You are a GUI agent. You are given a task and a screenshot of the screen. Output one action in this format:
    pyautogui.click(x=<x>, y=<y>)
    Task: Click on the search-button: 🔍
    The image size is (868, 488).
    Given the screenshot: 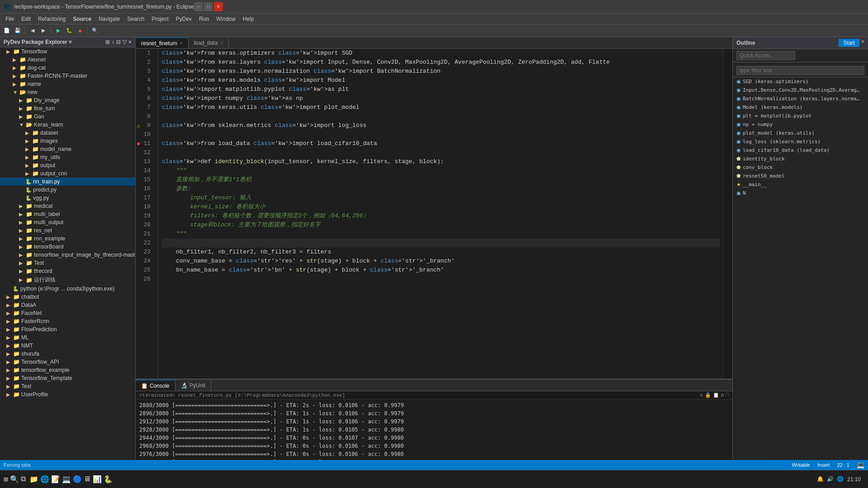 What is the action you would take?
    pyautogui.click(x=95, y=31)
    